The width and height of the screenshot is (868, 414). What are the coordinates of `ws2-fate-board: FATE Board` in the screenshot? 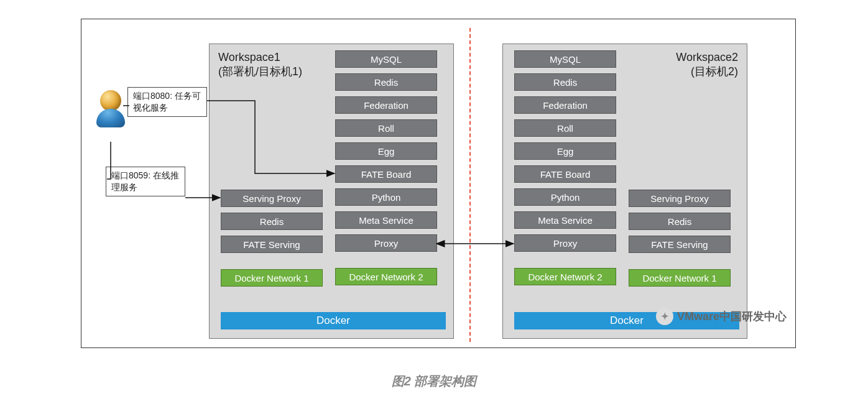 It's located at (565, 174).